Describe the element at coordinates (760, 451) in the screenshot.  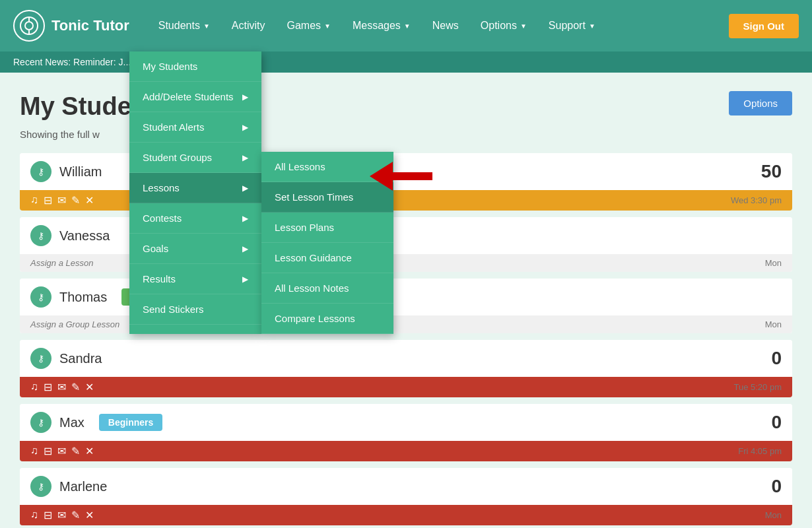
I see `action-date: Fri 4:05 pm` at that location.